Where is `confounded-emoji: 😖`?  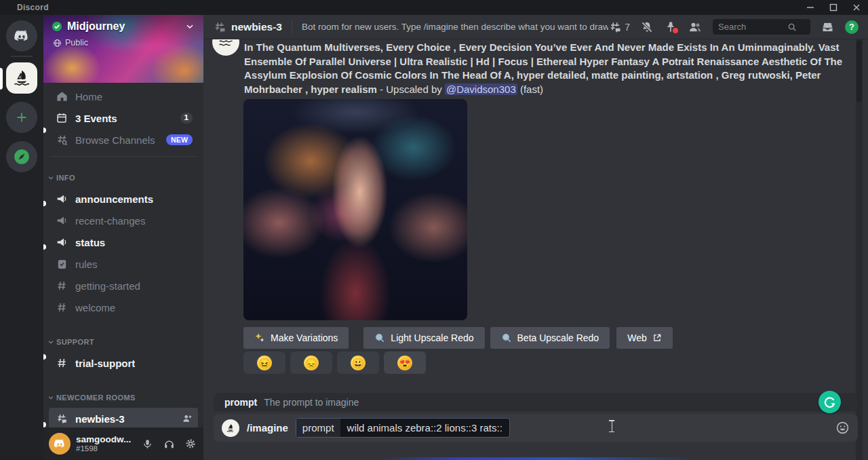
confounded-emoji: 😖 is located at coordinates (264, 363).